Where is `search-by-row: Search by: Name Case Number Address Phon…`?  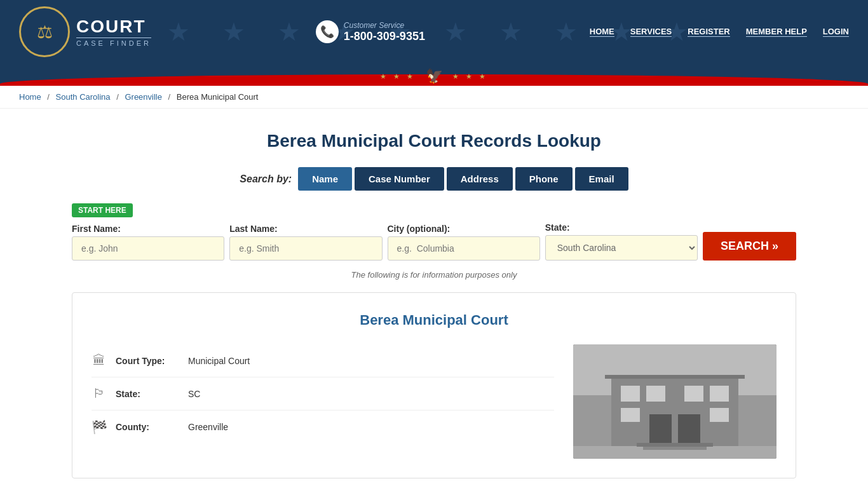
search-by-row: Search by: Name Case Number Address Phon… is located at coordinates (434, 179).